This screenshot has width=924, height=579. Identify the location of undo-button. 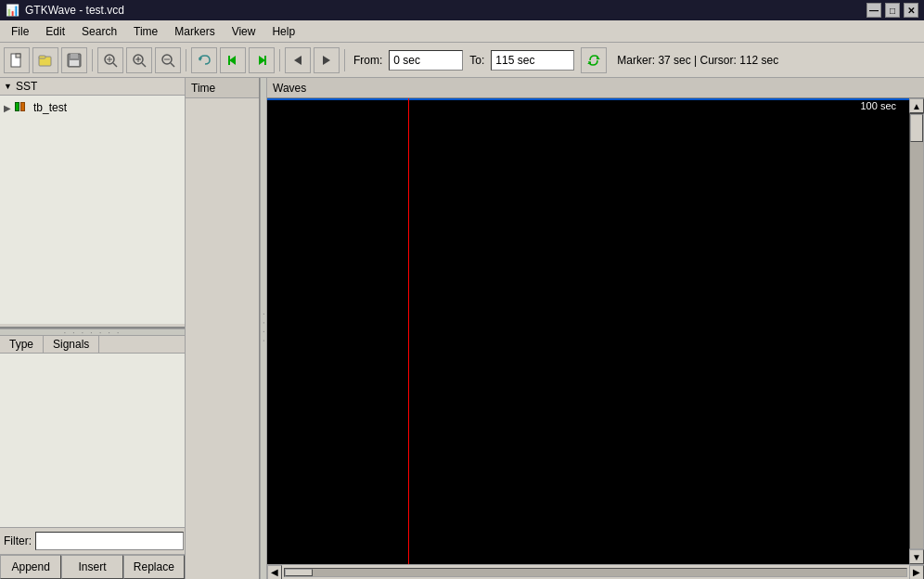
(204, 60).